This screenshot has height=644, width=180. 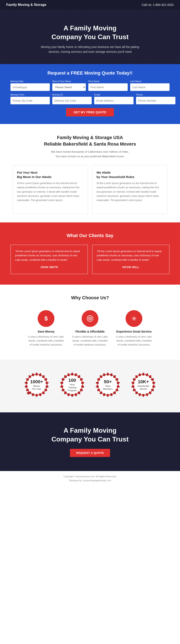 I want to click on stat-wreath-4: 10K+ ResidentialMoved, so click(x=144, y=385).